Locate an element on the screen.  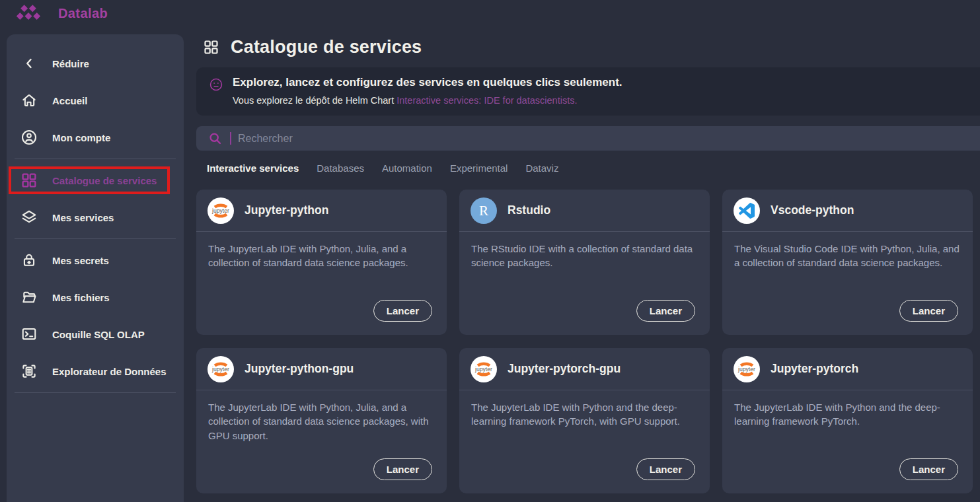
svg-text: R is located at coordinates (484, 211).